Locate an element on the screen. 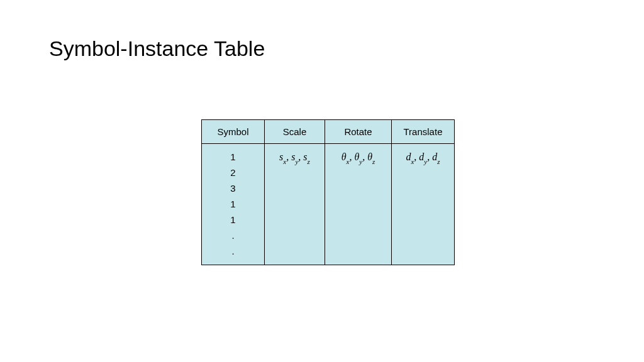  symbol-value: 2 is located at coordinates (233, 173).